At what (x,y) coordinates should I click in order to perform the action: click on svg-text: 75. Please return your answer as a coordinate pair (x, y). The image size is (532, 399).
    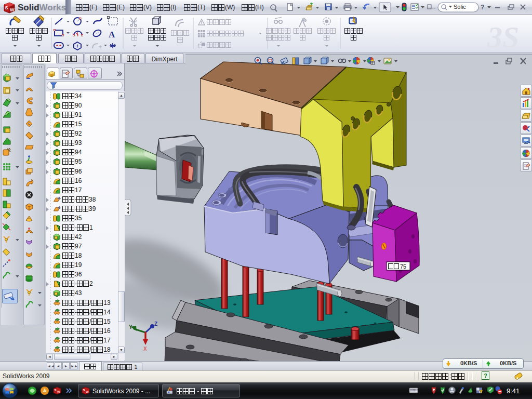
    Looking at the image, I should click on (403, 267).